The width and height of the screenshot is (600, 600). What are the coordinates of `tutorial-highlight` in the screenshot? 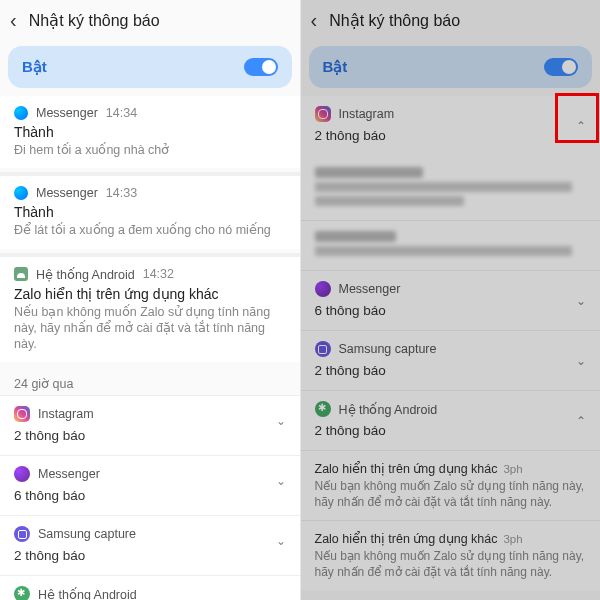 It's located at (577, 118).